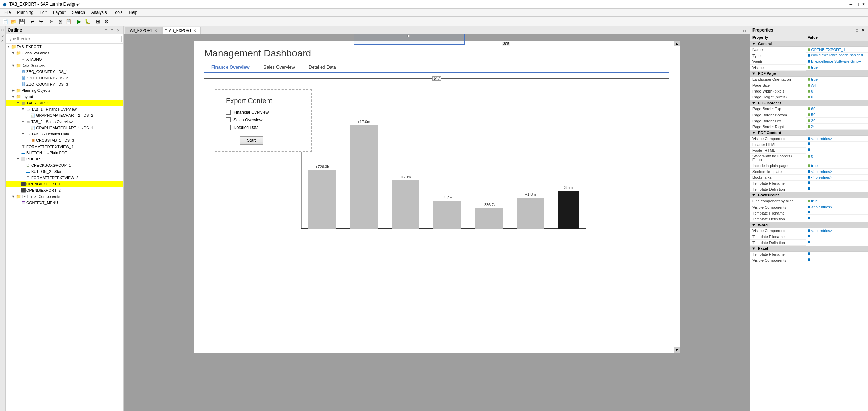 The height and width of the screenshot is (411, 868). What do you see at coordinates (14, 21) in the screenshot?
I see `toolbar-open: 📂` at bounding box center [14, 21].